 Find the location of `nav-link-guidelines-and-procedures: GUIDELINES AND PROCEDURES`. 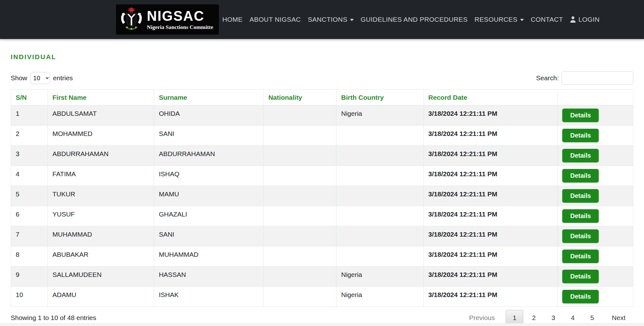

nav-link-guidelines-and-procedures: GUIDELINES AND PROCEDURES is located at coordinates (414, 20).